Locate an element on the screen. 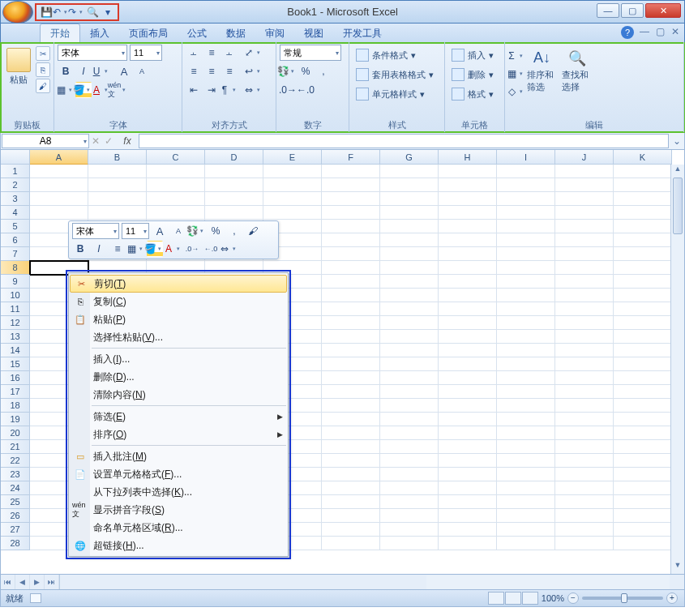 The height and width of the screenshot is (616, 685). horizontal-scrollbar is located at coordinates (548, 582).